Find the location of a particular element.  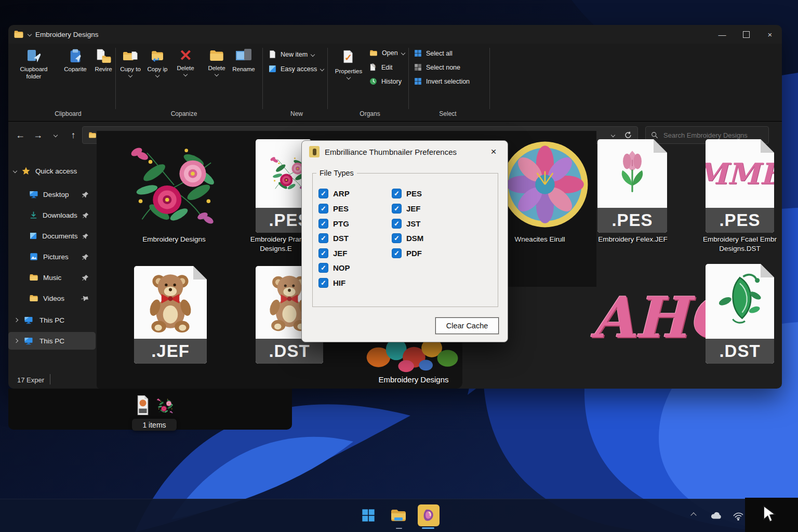

document-icon is located at coordinates (33, 236).